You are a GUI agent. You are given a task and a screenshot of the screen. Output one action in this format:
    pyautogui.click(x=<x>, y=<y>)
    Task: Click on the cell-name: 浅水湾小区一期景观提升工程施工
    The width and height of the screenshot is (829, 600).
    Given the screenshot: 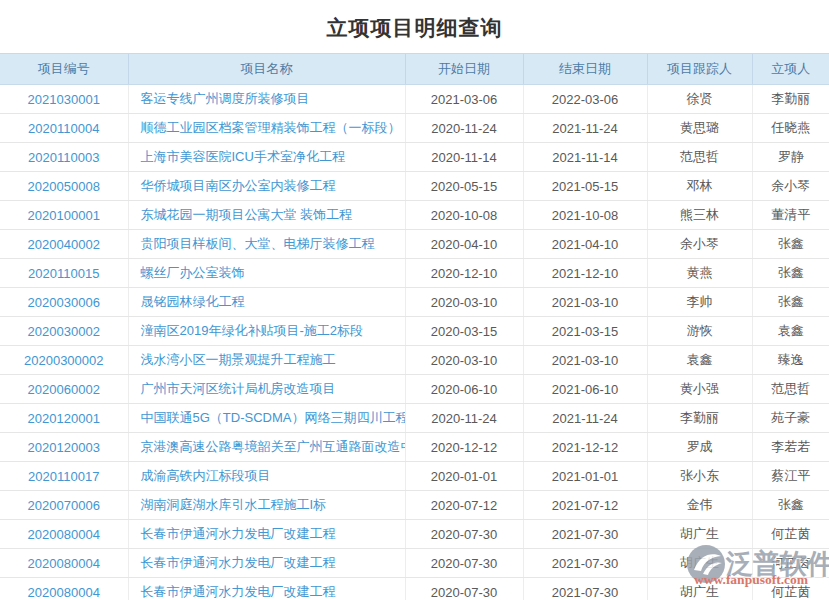 What is the action you would take?
    pyautogui.click(x=266, y=360)
    